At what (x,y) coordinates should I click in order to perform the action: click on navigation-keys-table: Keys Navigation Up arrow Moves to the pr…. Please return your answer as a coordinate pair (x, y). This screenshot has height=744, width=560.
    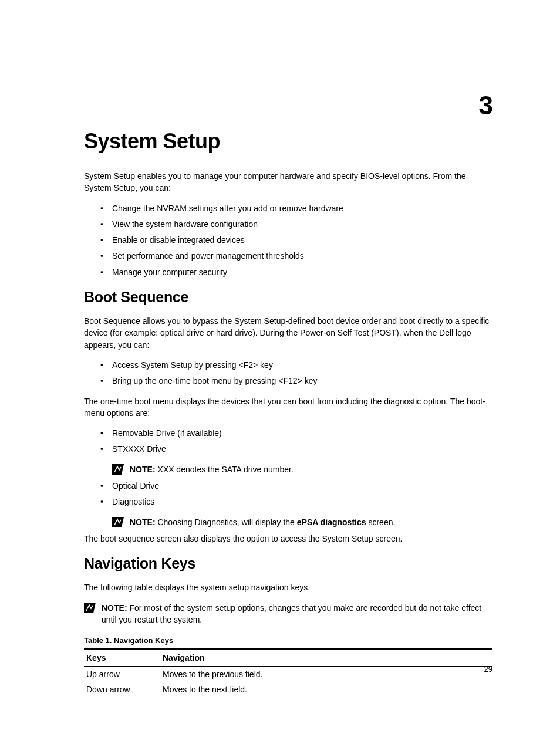
    Looking at the image, I should click on (288, 672).